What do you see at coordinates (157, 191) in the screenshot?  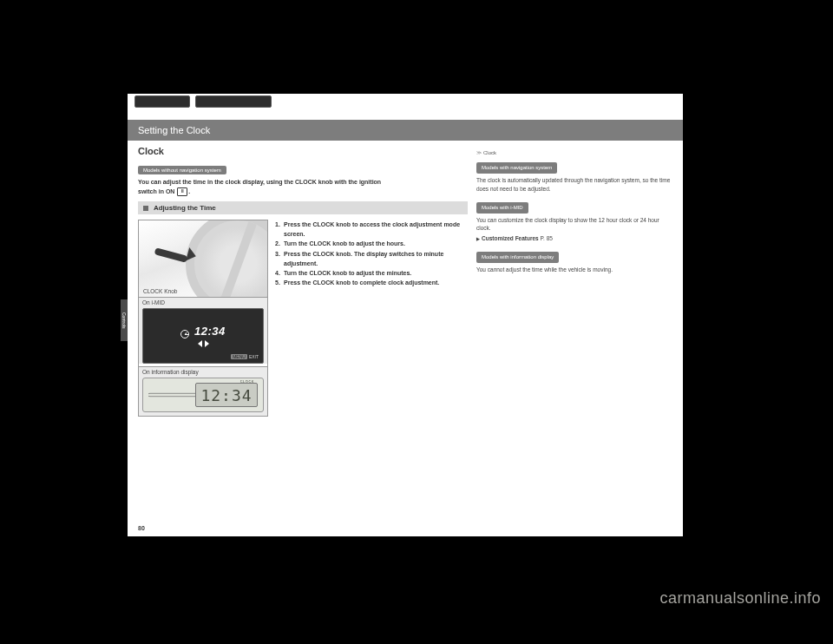 I see `intro-line-2-pre: switch in ON` at bounding box center [157, 191].